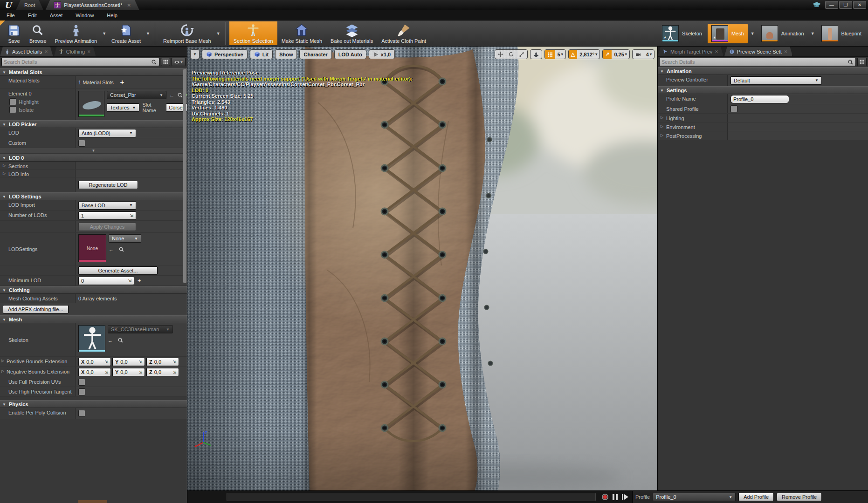  I want to click on textures-dropdown: Textures▼, so click(123, 108).